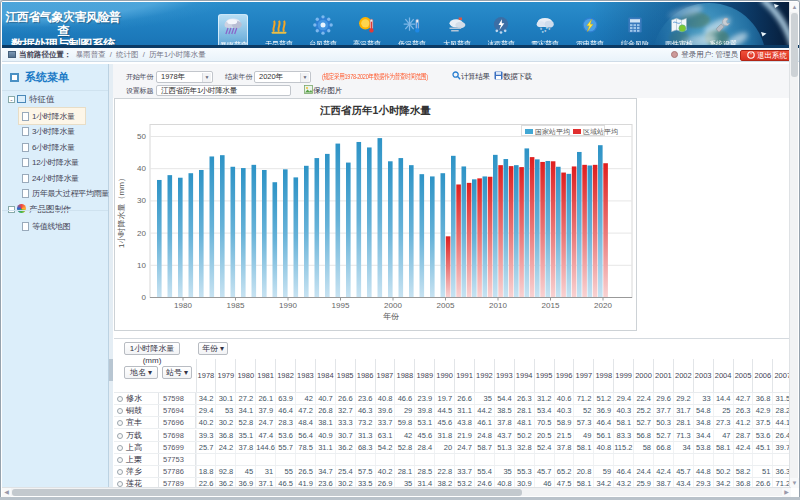 The height and width of the screenshot is (500, 800). I want to click on svg-text: 2015, so click(551, 306).